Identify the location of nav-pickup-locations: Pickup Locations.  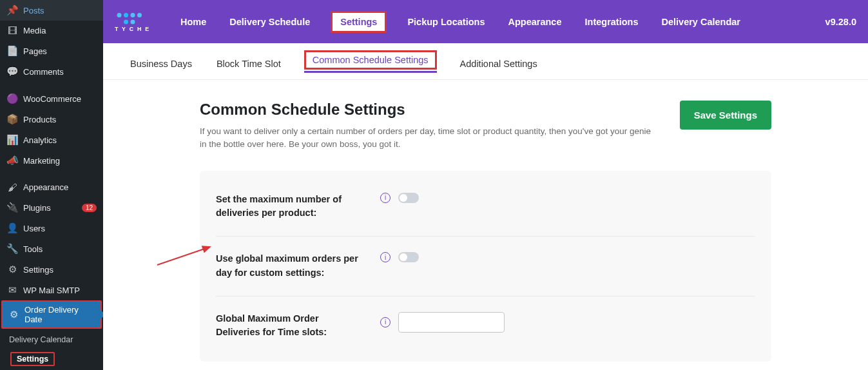
(446, 22).